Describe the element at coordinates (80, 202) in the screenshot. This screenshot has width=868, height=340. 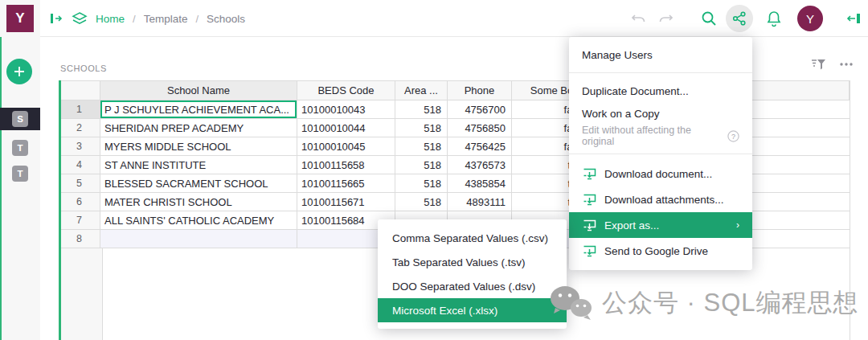
I see `row-number: 6` at that location.